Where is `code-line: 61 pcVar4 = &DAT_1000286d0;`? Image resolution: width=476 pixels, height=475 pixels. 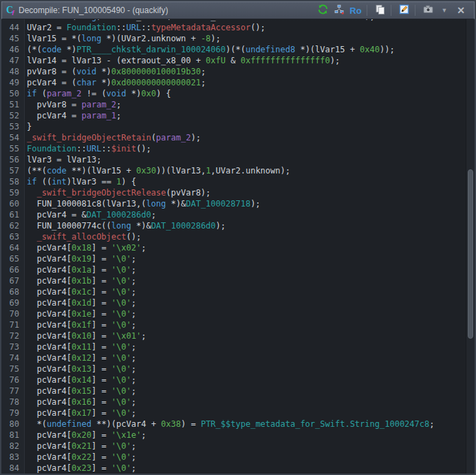 code-line: 61 pcVar4 = &DAT_1000286d0; is located at coordinates (234, 215).